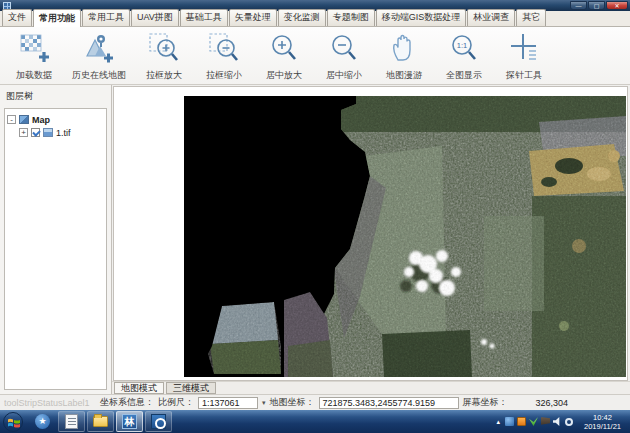  Describe the element at coordinates (34, 56) in the screenshot. I see `load-data-button: 加载数据` at that location.